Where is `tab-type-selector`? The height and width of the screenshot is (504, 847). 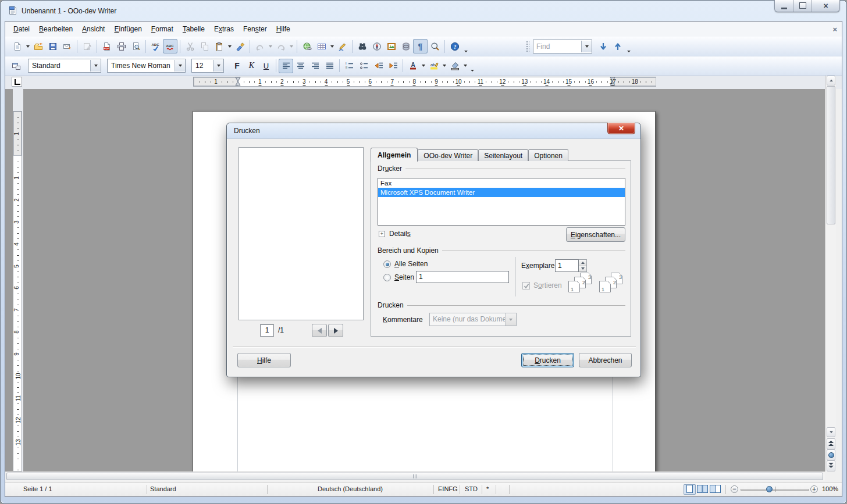
tab-type-selector is located at coordinates (17, 81).